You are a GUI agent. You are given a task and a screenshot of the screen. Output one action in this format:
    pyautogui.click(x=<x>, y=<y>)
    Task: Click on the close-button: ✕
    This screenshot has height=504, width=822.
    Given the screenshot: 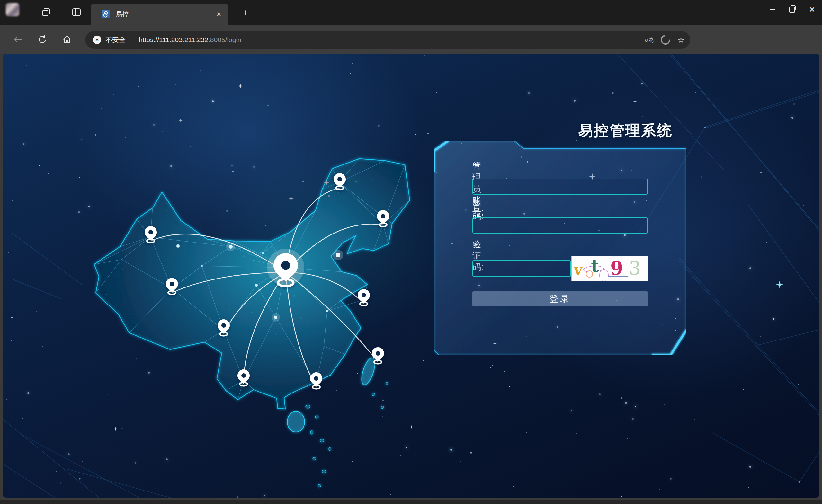 What is the action you would take?
    pyautogui.click(x=812, y=10)
    